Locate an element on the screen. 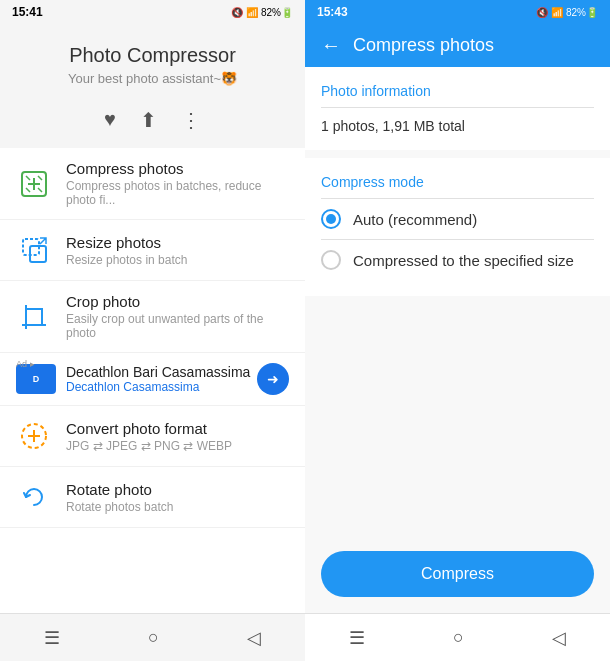  compress-subtitle: Compress photos in batches, reduce photo… is located at coordinates (178, 193).